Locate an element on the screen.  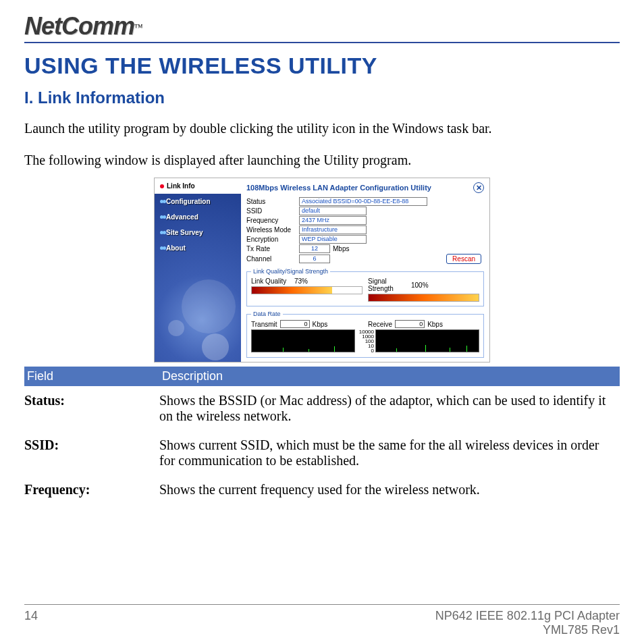
link-quality-label: Link Quality is located at coordinates (271, 281).